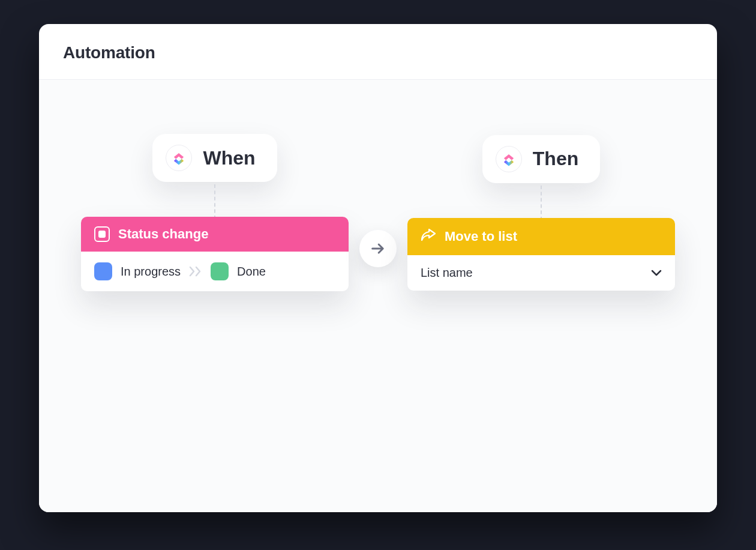 This screenshot has height=550, width=756. I want to click on status-change-icon, so click(102, 234).